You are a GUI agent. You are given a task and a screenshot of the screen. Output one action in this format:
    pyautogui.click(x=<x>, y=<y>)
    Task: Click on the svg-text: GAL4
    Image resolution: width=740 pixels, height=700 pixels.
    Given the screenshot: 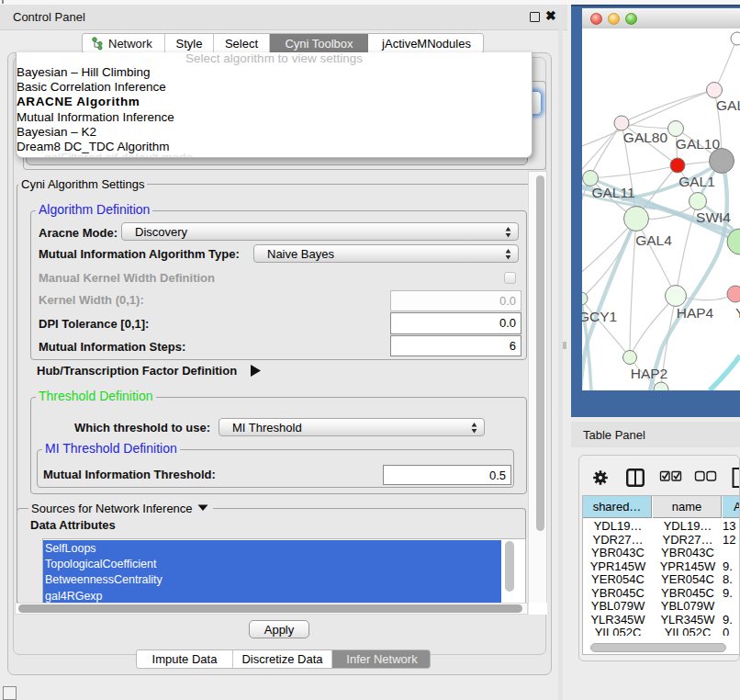 What is the action you would take?
    pyautogui.click(x=654, y=241)
    